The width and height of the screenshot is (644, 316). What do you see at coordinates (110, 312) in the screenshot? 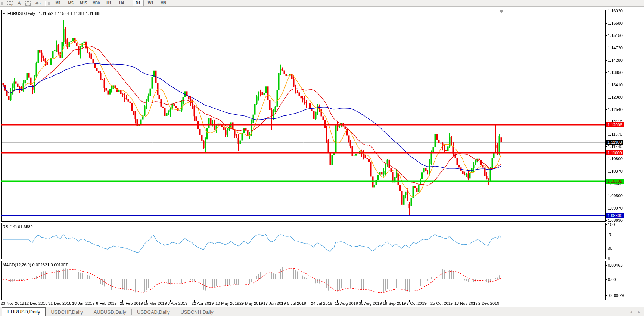
I see `symbol-tabs: EURUSD,DailyUSDCHF,DailyAUDUSD,DailyUSDC…` at bounding box center [110, 312].